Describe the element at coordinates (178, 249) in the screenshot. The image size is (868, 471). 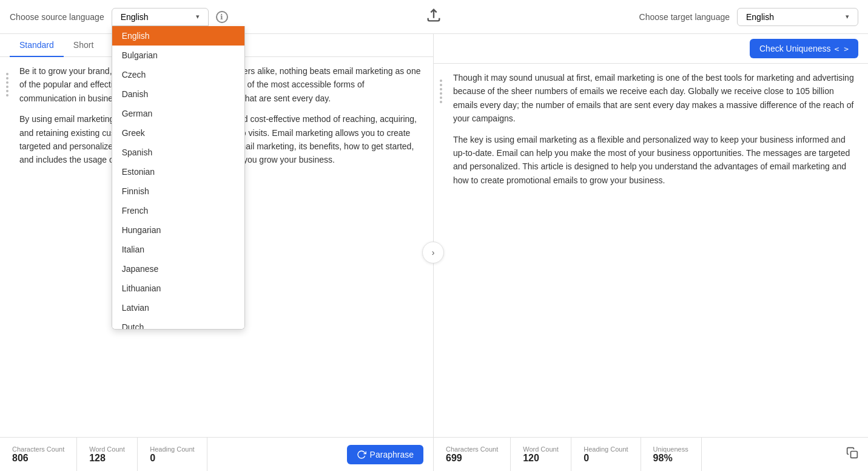
I see `dropdown-item-italian: Italian` at that location.